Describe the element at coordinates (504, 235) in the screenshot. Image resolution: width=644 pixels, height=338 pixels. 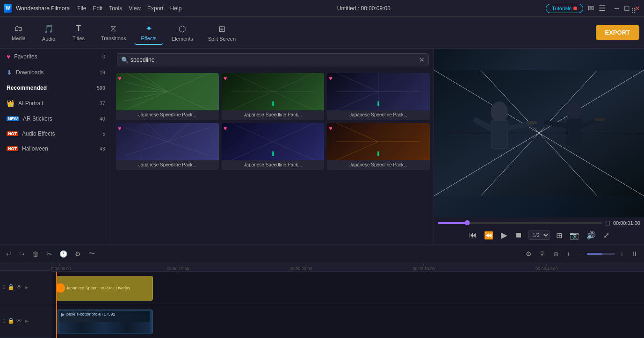
I see `play-button: ▶` at that location.